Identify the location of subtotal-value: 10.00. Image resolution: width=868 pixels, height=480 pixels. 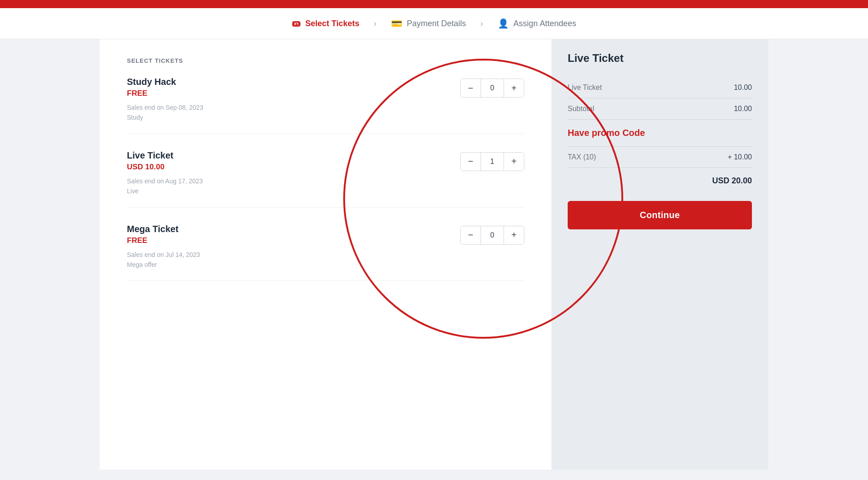
(743, 109).